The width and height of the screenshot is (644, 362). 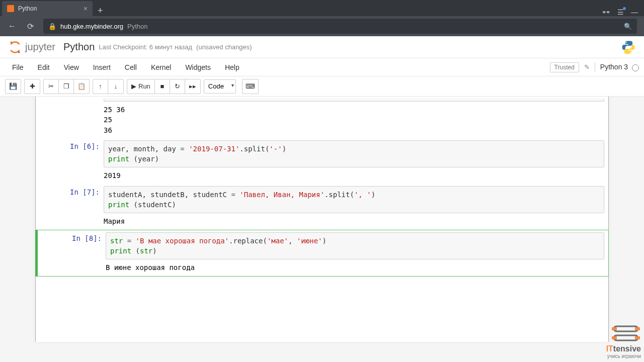 What do you see at coordinates (617, 67) in the screenshot?
I see `kernel-indicator: Python 3` at bounding box center [617, 67].